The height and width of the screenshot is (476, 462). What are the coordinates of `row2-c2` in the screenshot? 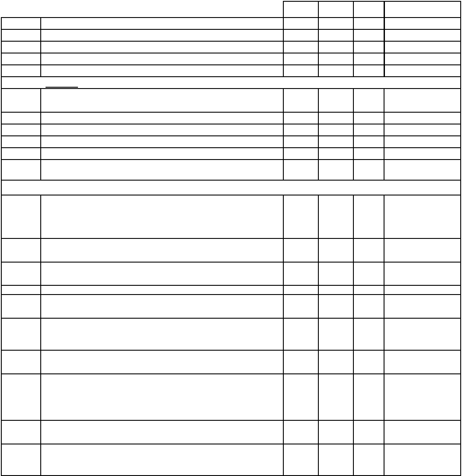 It's located at (335, 47).